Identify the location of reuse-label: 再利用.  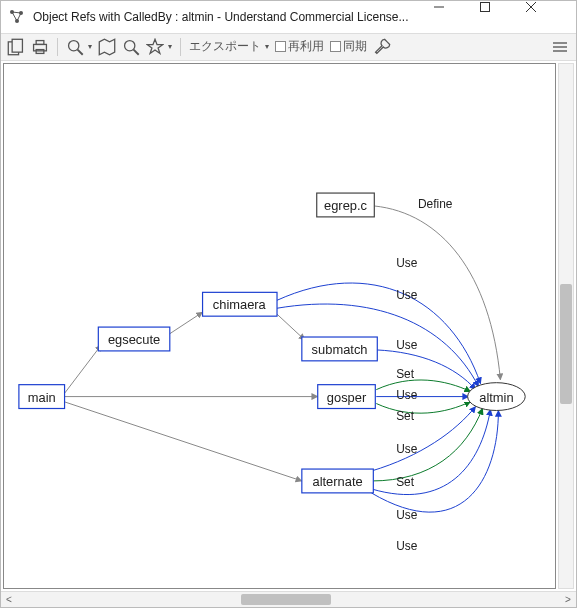
(306, 46).